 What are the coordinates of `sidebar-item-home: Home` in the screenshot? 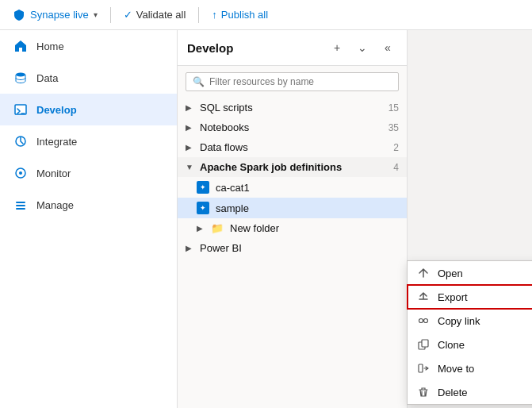 It's located at (89, 46).